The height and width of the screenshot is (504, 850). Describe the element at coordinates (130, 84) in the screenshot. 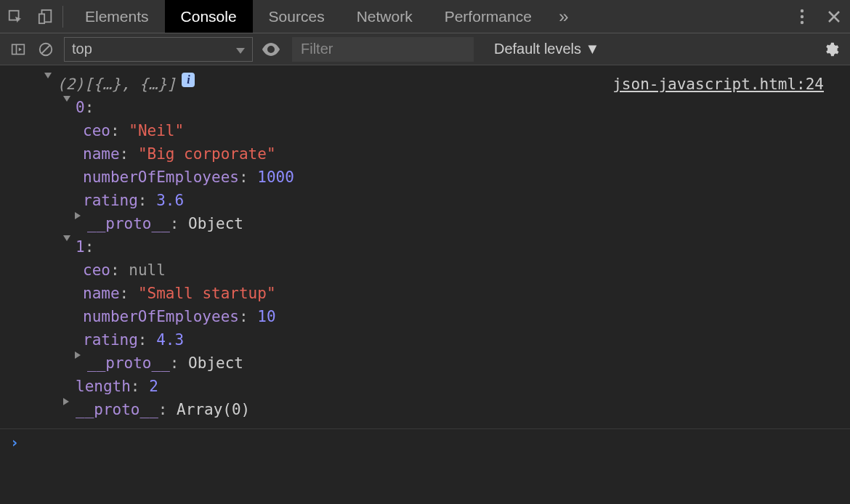

I see `array-preview: [{…}, {…}]` at that location.